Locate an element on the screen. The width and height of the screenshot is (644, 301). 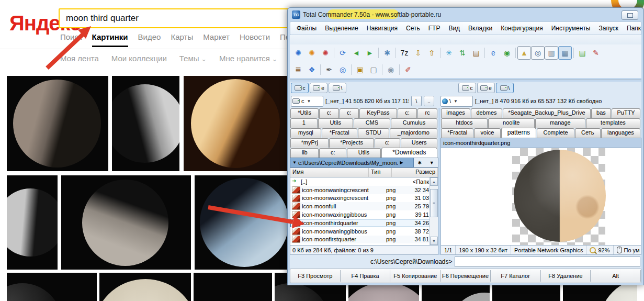
function-key-button: F3 Просмотр is located at coordinates (315, 276).